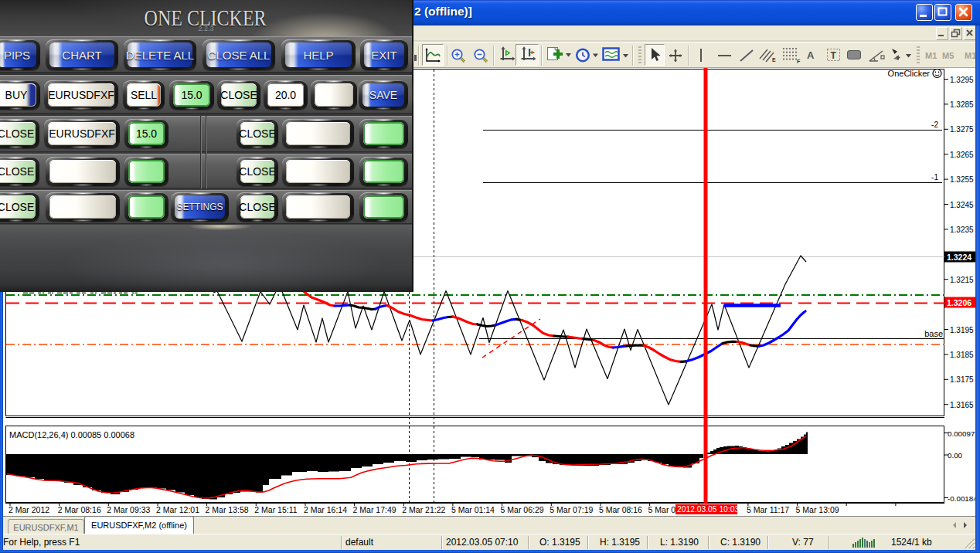 The height and width of the screenshot is (553, 980). Describe the element at coordinates (961, 380) in the screenshot. I see `svg-text: 1.3175` at that location.